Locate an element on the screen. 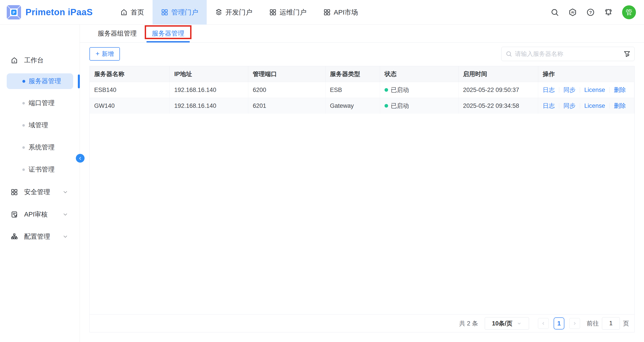 The width and height of the screenshot is (644, 342). sidebar-subitem-label: 服务器管理 is located at coordinates (45, 81).